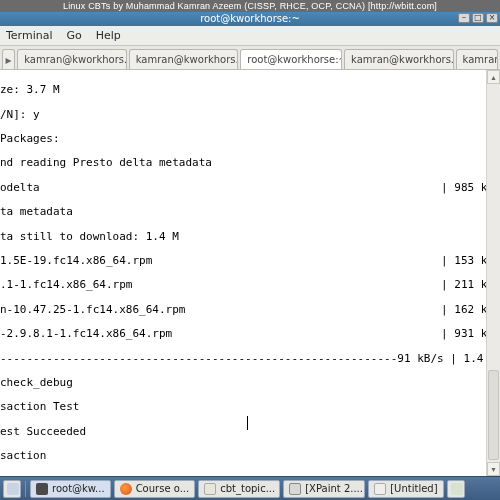 The image size is (500, 500). Describe the element at coordinates (250, 432) in the screenshot. I see `term-line: est Succeeded` at that location.